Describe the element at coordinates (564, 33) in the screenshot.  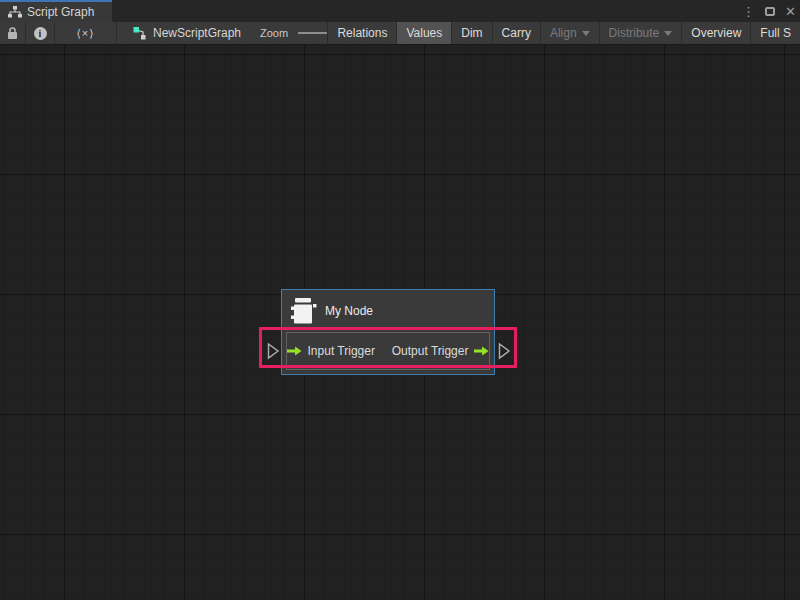
I see `toolbar-button-group: Relations Values Dim Carry Align Distrib…` at that location.